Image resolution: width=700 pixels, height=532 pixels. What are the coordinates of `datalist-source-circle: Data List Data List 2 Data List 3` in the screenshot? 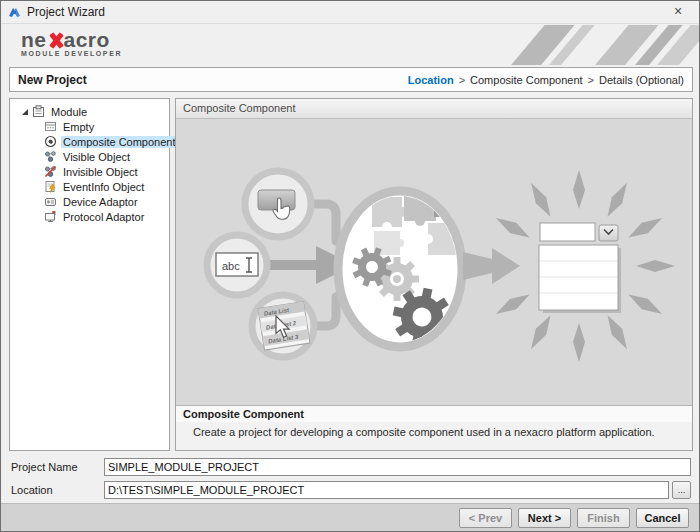 It's located at (283, 326).